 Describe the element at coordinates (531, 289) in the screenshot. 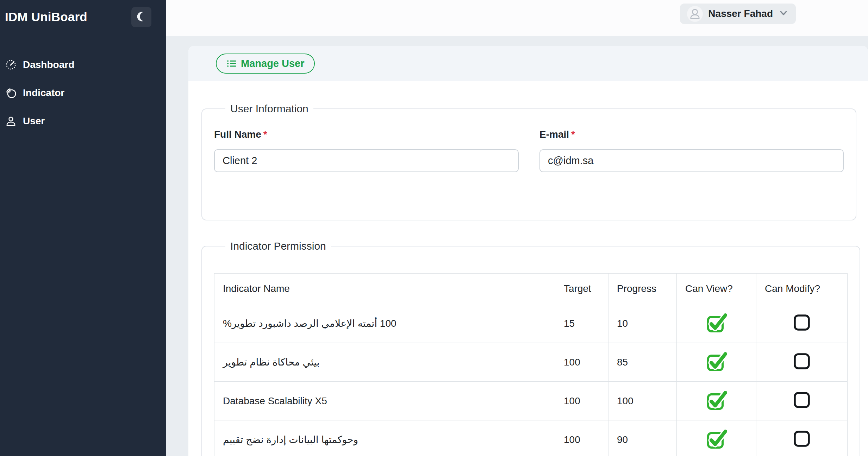

I see `table-header-row: Indicator Name Target Progress Can View?…` at that location.